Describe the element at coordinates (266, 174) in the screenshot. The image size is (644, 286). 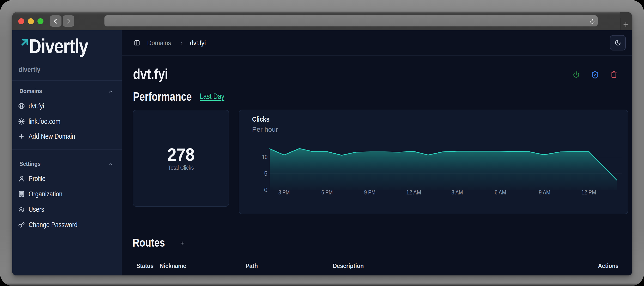
I see `svg-text: 5` at that location.